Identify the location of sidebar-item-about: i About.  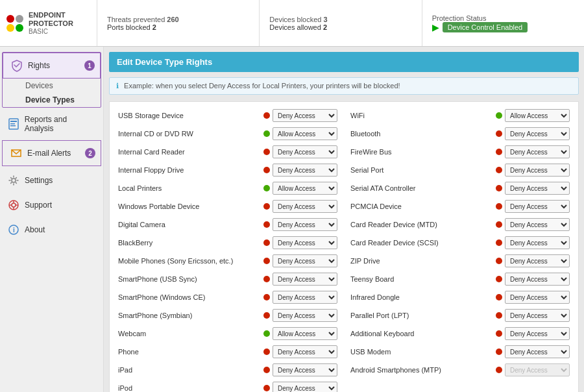
(52, 230).